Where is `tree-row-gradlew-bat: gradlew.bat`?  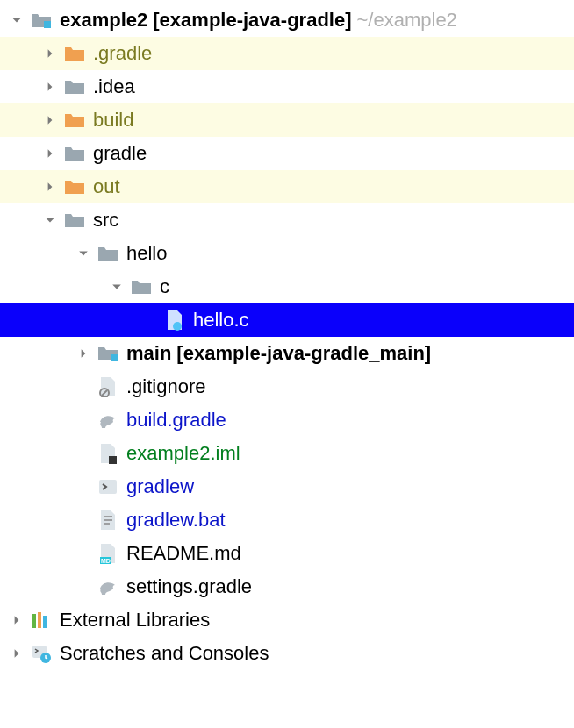
tree-row-gradlew-bat: gradlew.bat is located at coordinates (287, 520).